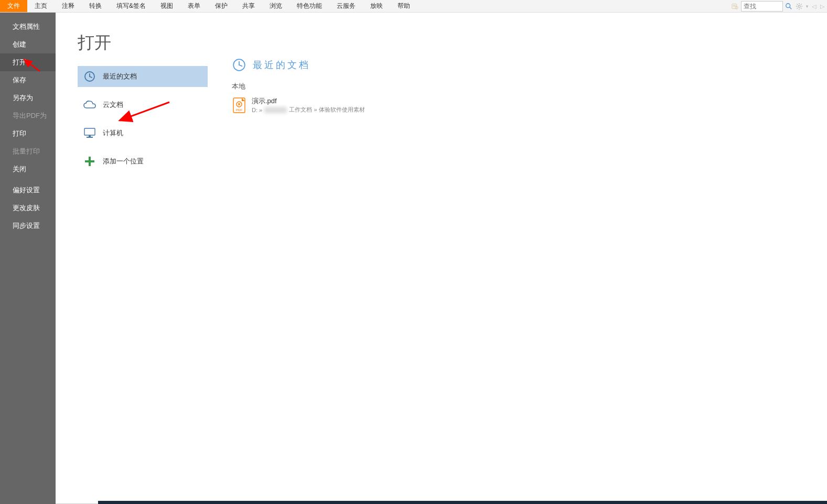  I want to click on page-title: 打开, so click(145, 43).